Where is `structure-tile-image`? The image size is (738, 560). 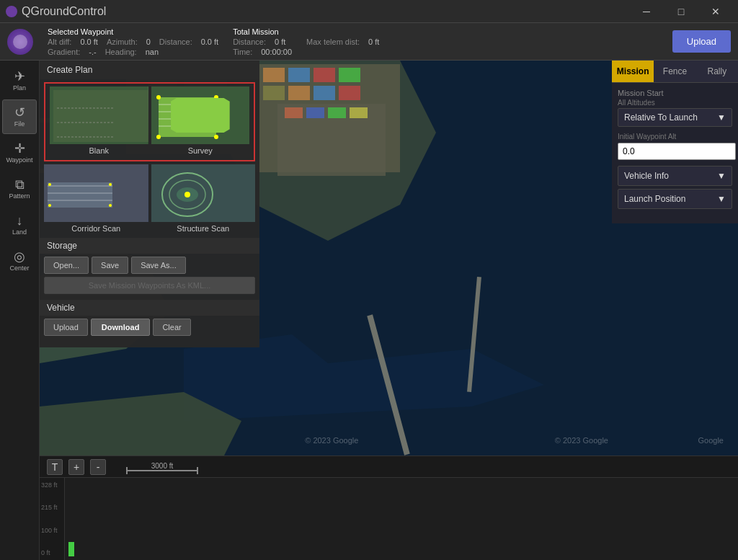 structure-tile-image is located at coordinates (203, 193).